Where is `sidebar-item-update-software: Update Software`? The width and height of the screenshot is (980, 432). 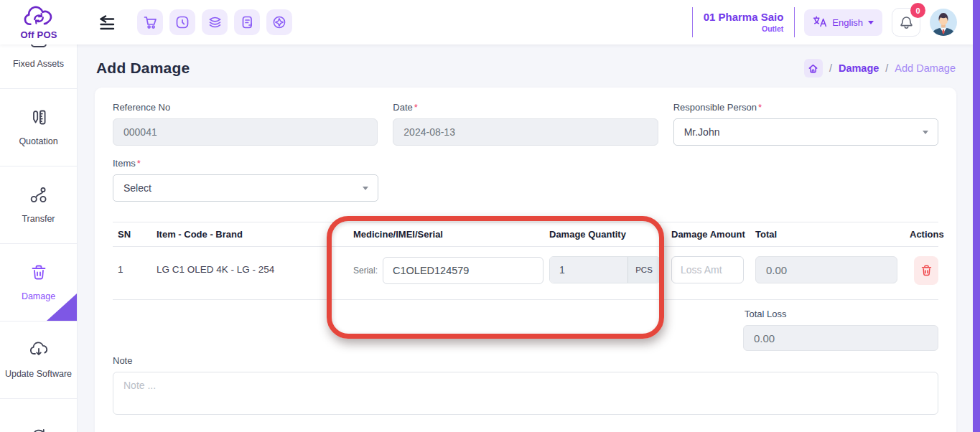 sidebar-item-update-software: Update Software is located at coordinates (39, 360).